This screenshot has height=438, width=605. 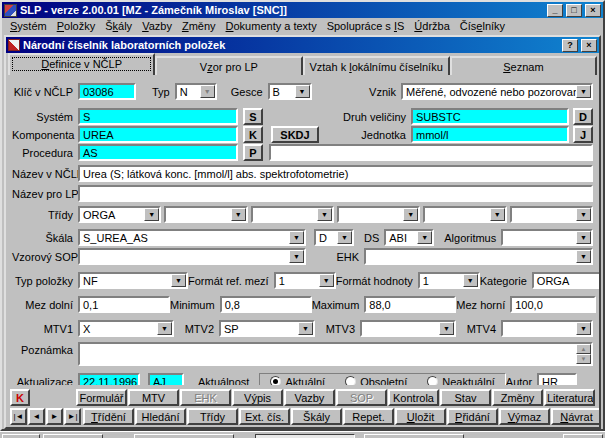 What do you see at coordinates (82, 64) in the screenshot?
I see `tab-definice-v-nclp: Definice v NČLP` at bounding box center [82, 64].